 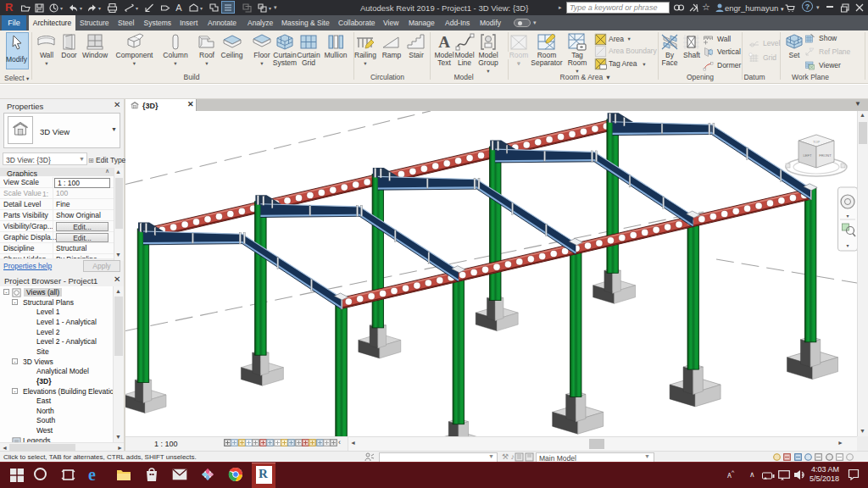 What do you see at coordinates (816, 142) in the screenshot?
I see `svg-text: TOP` at bounding box center [816, 142].